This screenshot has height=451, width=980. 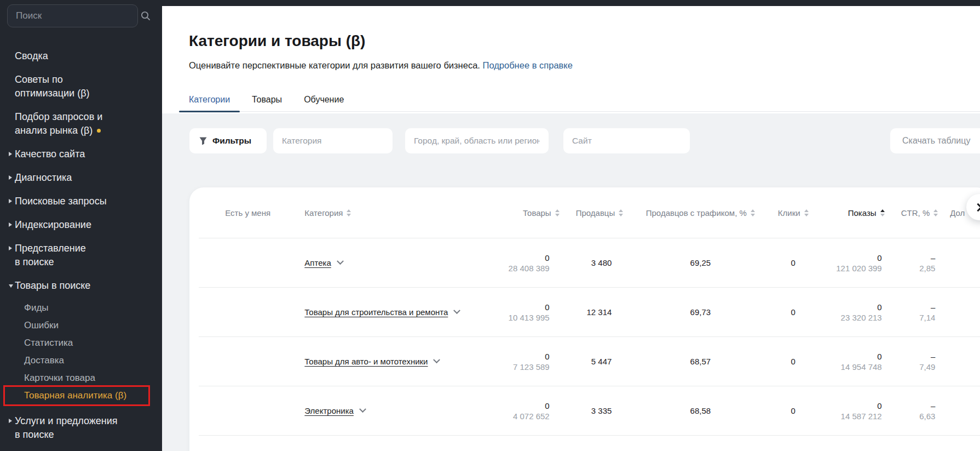 I want to click on notification-dot, so click(x=99, y=130).